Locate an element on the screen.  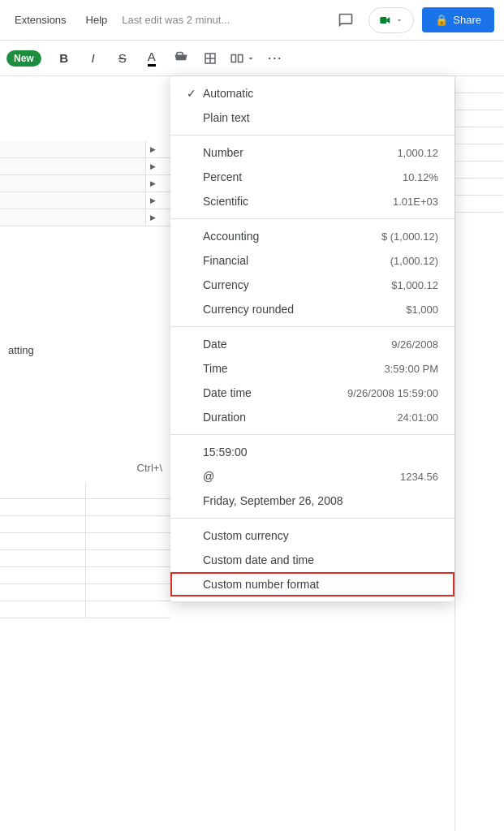
item-value-currency: $1,000.12 is located at coordinates (415, 286).